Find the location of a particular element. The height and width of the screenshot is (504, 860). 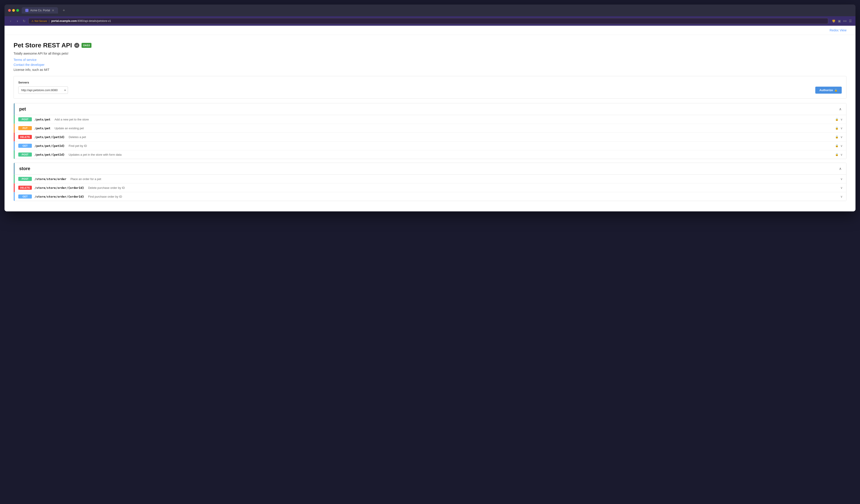

group-header-store: store ∧ is located at coordinates (430, 169).